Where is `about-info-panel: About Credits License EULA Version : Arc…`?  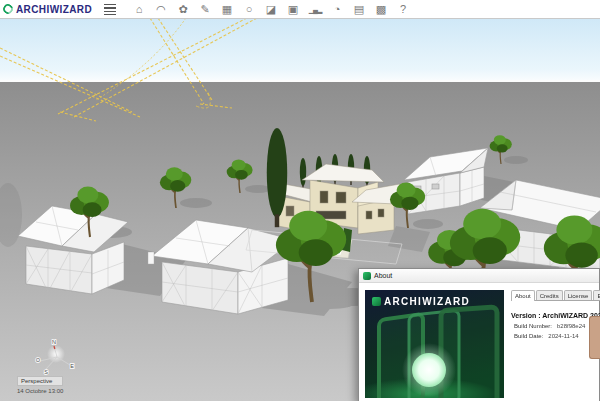
about-info-panel: About Credits License EULA Version : Arc… is located at coordinates (556, 314).